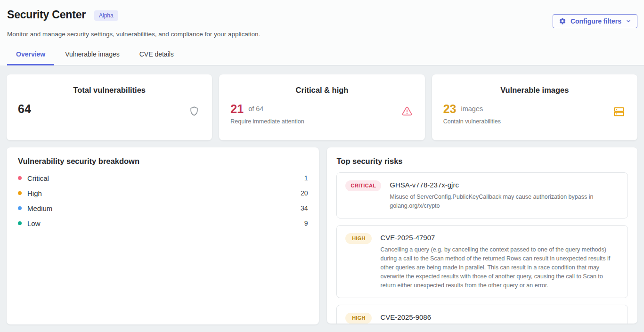 Image resolution: width=644 pixels, height=332 pixels. What do you see at coordinates (34, 223) in the screenshot?
I see `breakdown-label: Low` at bounding box center [34, 223].